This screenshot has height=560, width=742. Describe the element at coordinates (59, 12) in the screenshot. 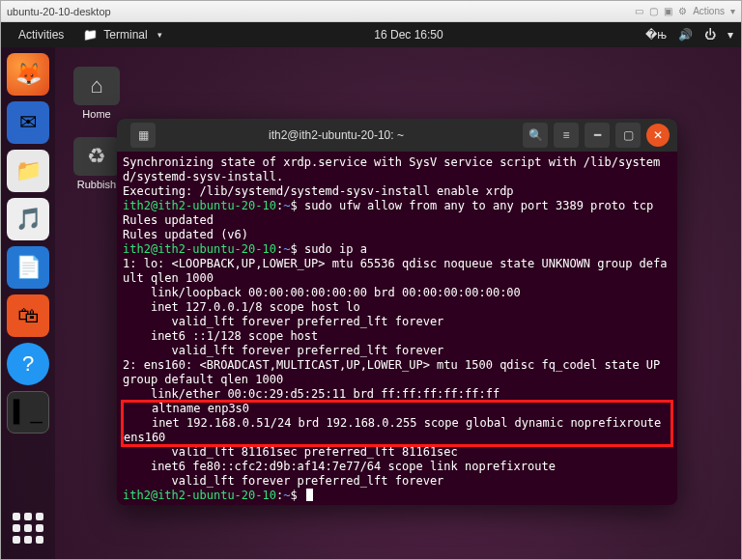

I see `vm-title: ubuntu-20-10-desktop` at that location.